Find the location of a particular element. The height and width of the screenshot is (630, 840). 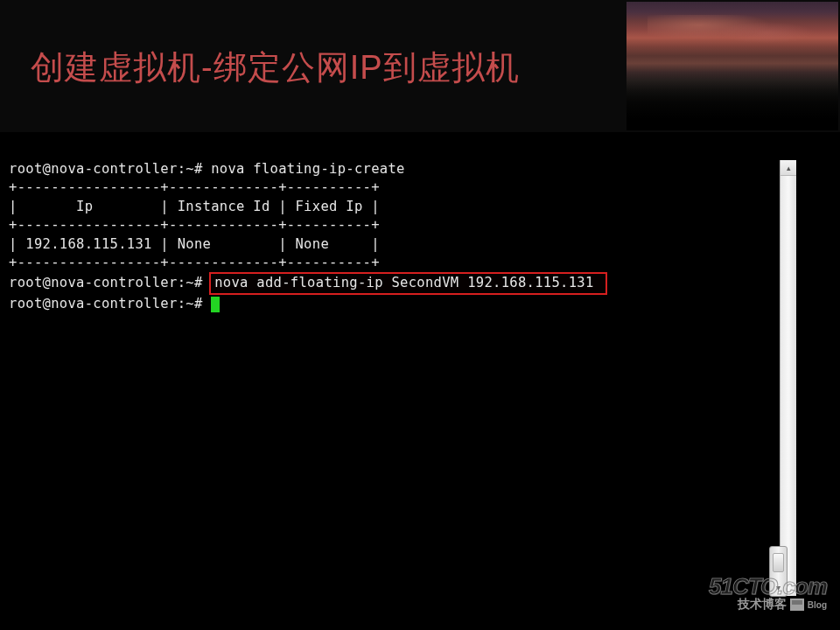

scrollbar-up-arrow-icon: ▴ is located at coordinates (788, 168).